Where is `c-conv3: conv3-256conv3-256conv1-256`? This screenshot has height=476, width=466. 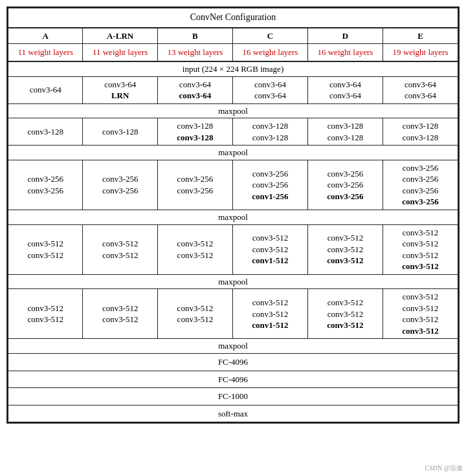
c-conv3: conv3-256conv3-256conv1-256 is located at coordinates (270, 185).